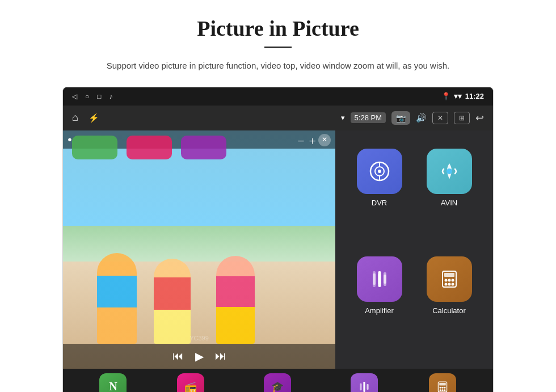 This screenshot has height=392, width=556. I want to click on camera-button: 📷, so click(401, 118).